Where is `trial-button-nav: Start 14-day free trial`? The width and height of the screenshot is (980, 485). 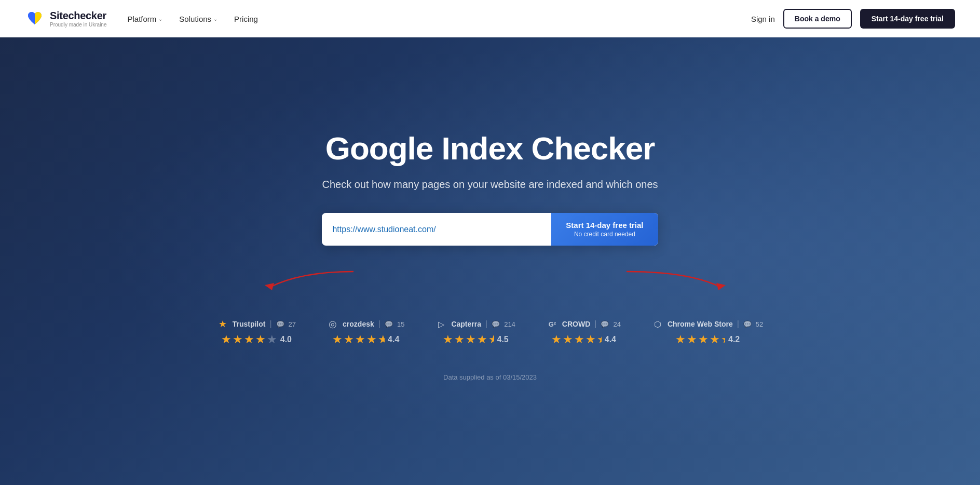 trial-button-nav: Start 14-day free trial is located at coordinates (907, 19).